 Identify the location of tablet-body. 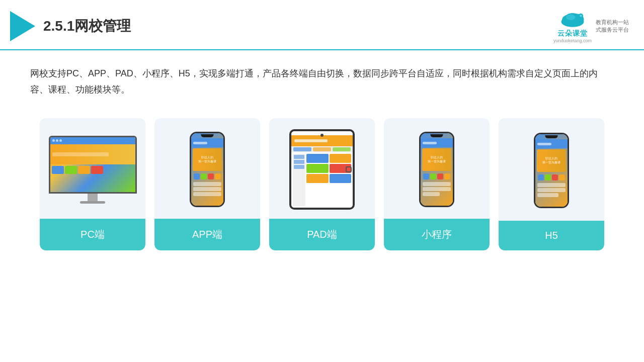
(322, 169).